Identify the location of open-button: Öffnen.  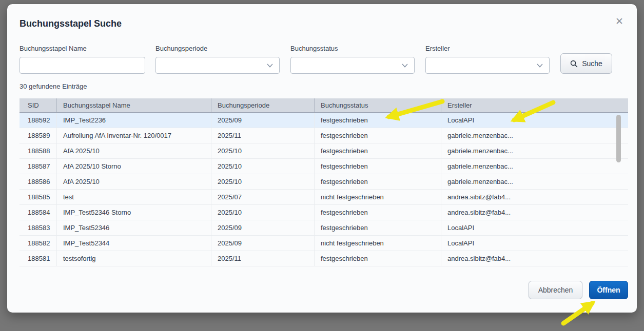
(609, 290).